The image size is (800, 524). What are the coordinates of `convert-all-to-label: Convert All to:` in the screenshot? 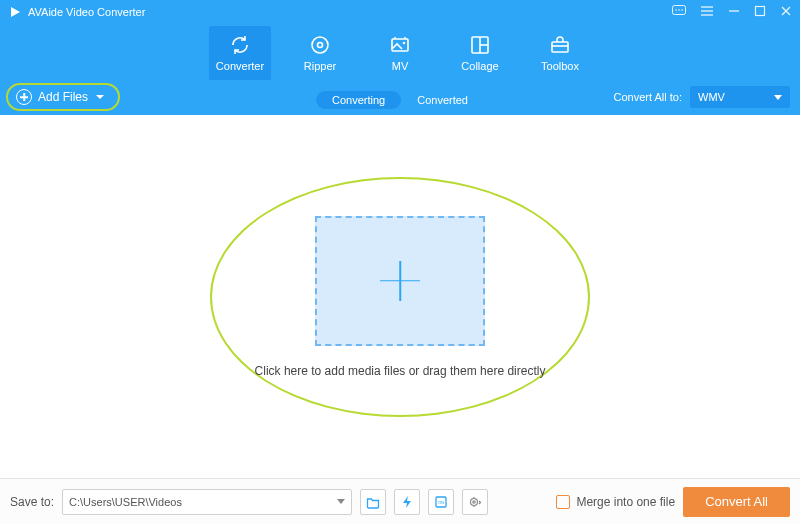 It's located at (648, 97).